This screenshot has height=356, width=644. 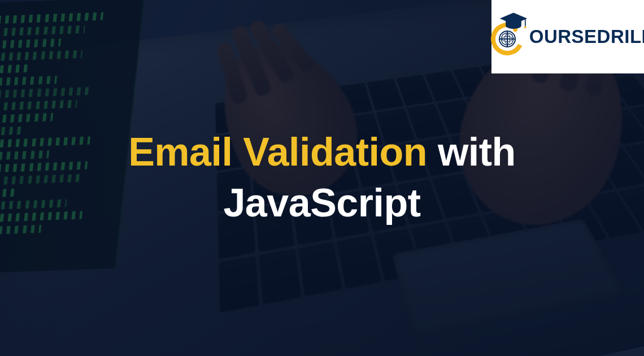 What do you see at coordinates (566, 37) in the screenshot?
I see `brand-logo: OURSEDRILI` at bounding box center [566, 37].